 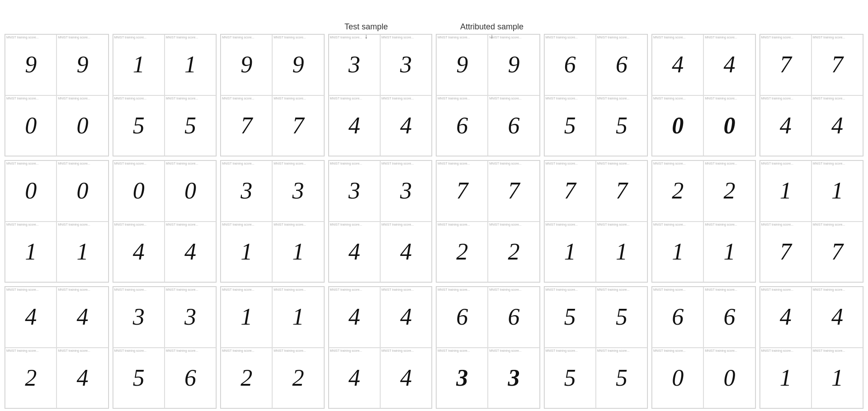 I want to click on cell-0-2-top-right: MNIST training score...9, so click(x=298, y=65).